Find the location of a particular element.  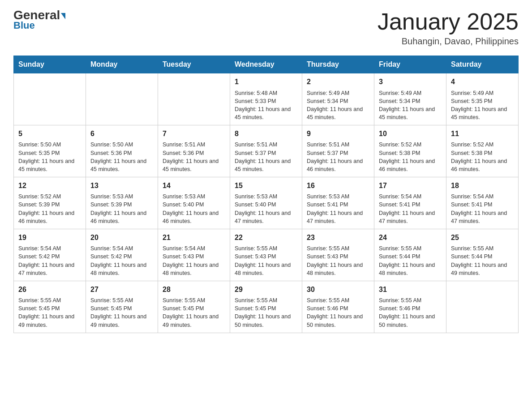

calendar-week-row: 1Sunrise: 5:48 AM Sunset: 5:33 PM Daylig… is located at coordinates (266, 99).